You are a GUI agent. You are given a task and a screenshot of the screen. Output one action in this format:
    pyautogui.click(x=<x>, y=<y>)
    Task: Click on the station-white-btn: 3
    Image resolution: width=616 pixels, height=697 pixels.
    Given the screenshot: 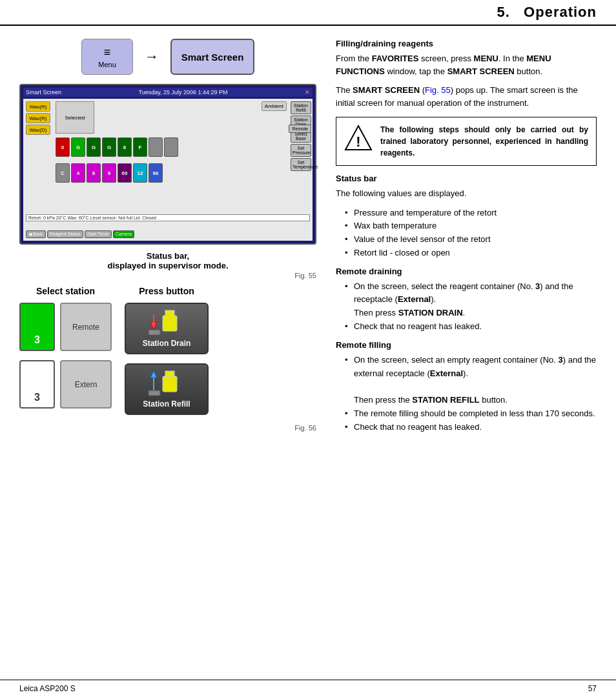 What is the action you would take?
    pyautogui.click(x=37, y=385)
    